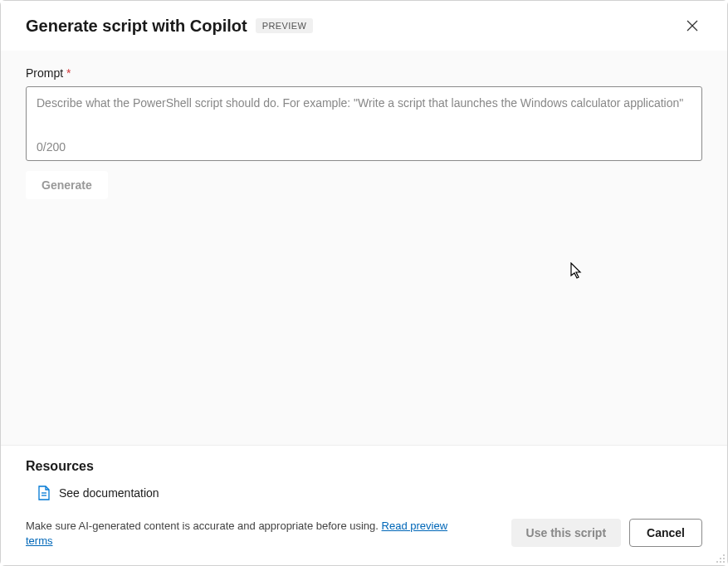 The image size is (728, 566). I want to click on prompt-char-counter: 0/200, so click(364, 147).